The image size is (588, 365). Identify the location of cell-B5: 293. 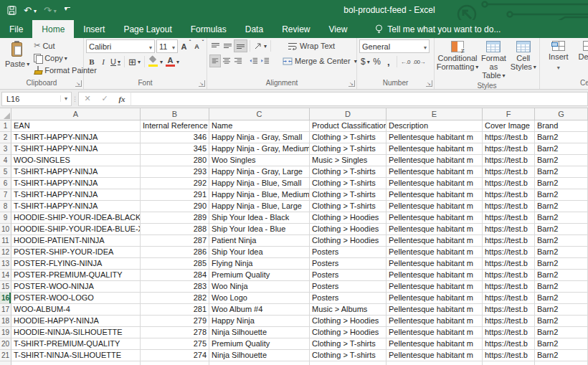
(175, 172).